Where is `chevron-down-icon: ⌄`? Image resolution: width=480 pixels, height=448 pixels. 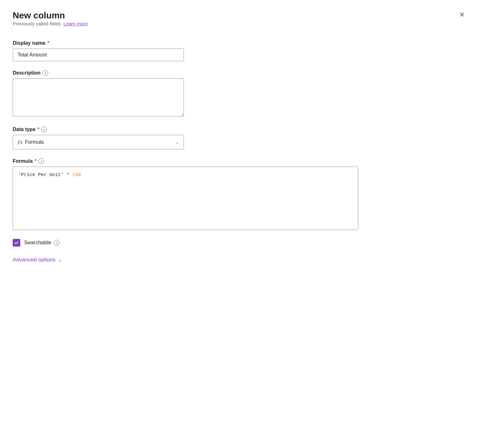 chevron-down-icon: ⌄ is located at coordinates (177, 142).